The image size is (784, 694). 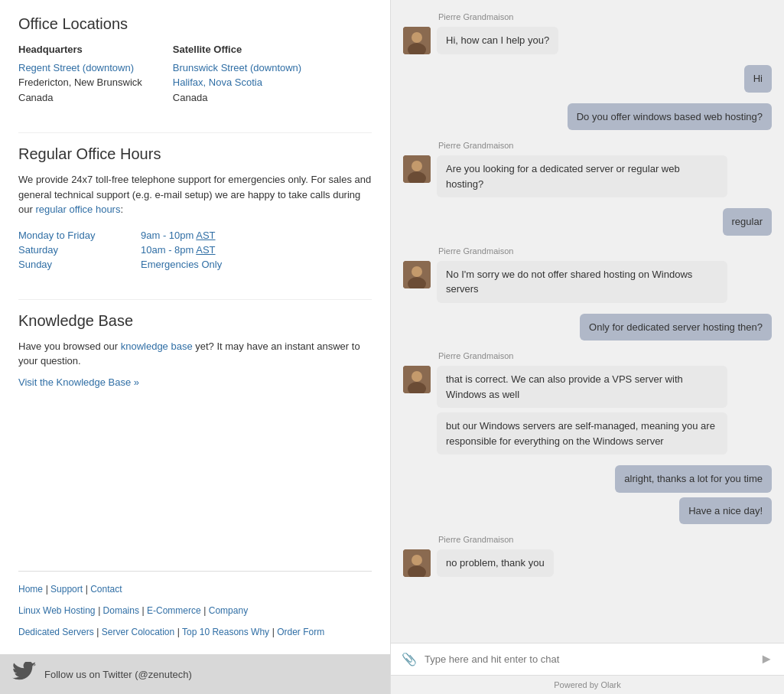 What do you see at coordinates (582, 176) in the screenshot?
I see `bubble-2: Are you looking for a dedicated server o…` at bounding box center [582, 176].